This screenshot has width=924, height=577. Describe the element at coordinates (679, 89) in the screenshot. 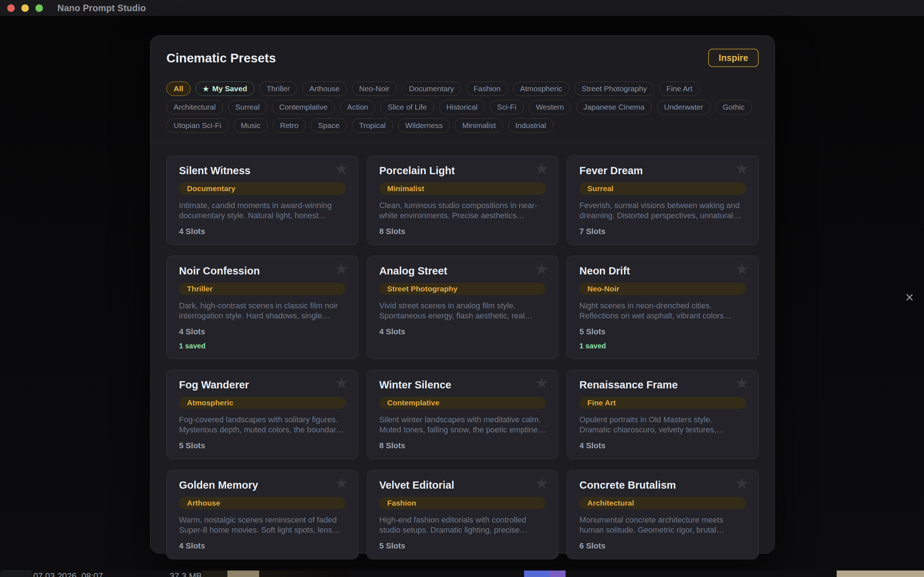

I see `filter-chip-label: Fine Art` at that location.